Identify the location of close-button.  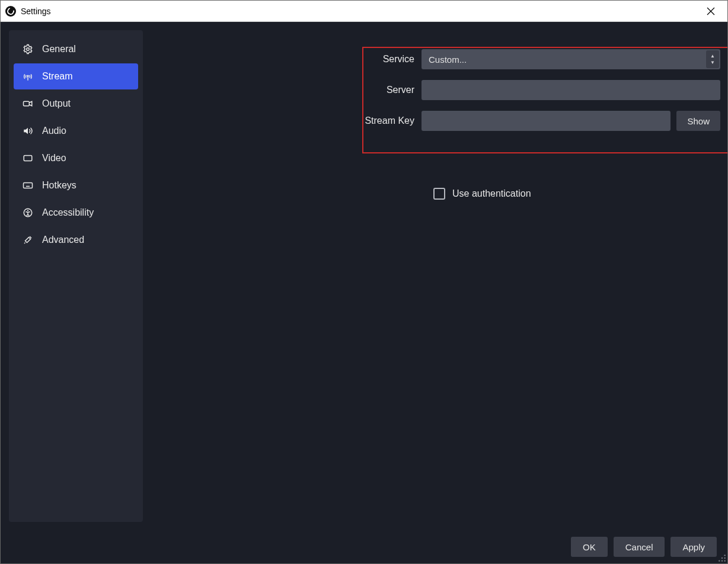
(711, 11).